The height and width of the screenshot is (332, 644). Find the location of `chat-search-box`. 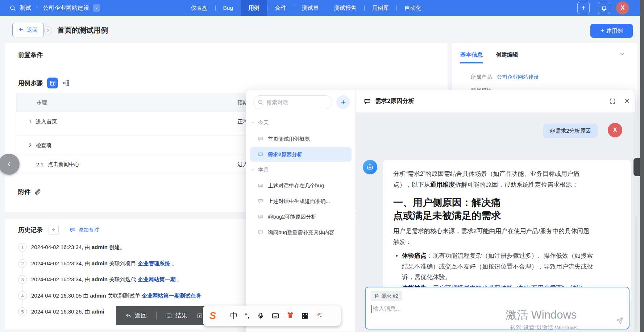

chat-search-box is located at coordinates (293, 102).